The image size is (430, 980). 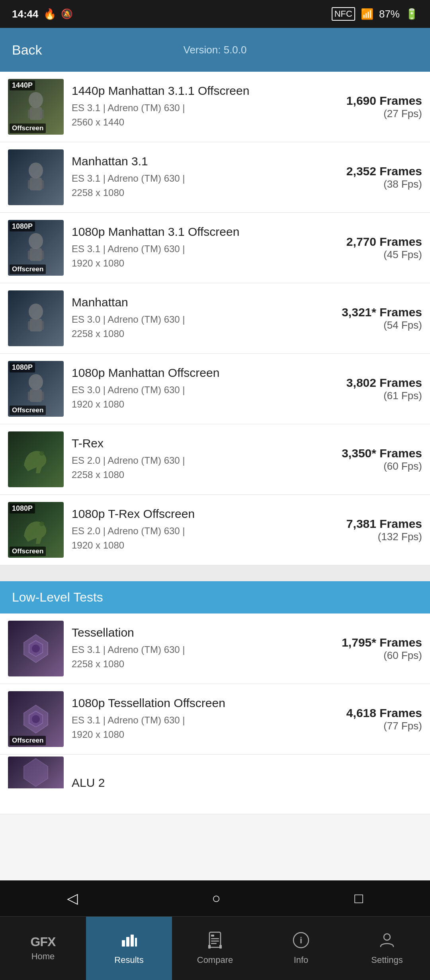 I want to click on test-info: 1080p Manhattan 3.1 Offscreen ES 3.1 | A…, so click(x=199, y=248).